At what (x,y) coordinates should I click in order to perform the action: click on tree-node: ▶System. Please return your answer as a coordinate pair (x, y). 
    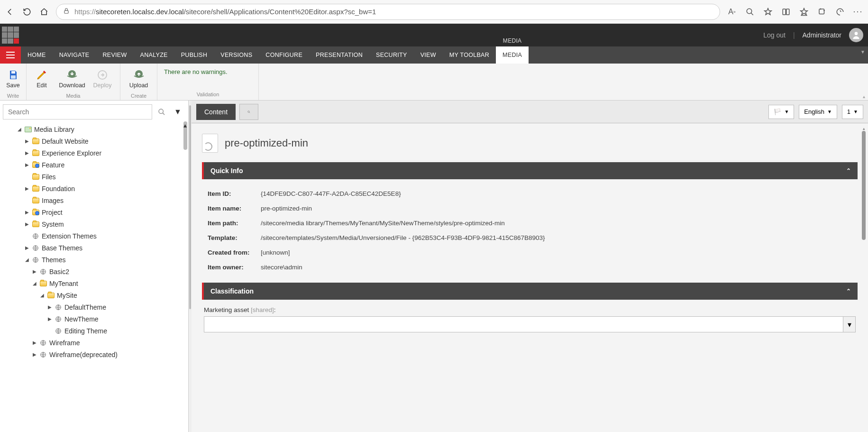
    Looking at the image, I should click on (94, 224).